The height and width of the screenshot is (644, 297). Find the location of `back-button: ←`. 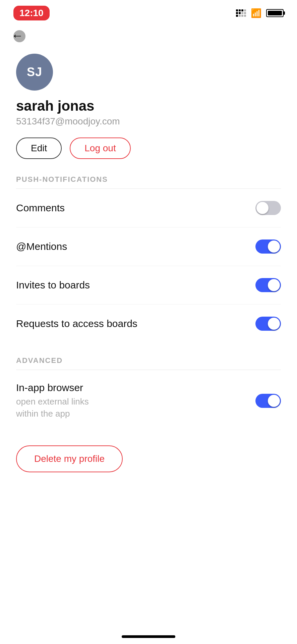

back-button: ← is located at coordinates (148, 35).